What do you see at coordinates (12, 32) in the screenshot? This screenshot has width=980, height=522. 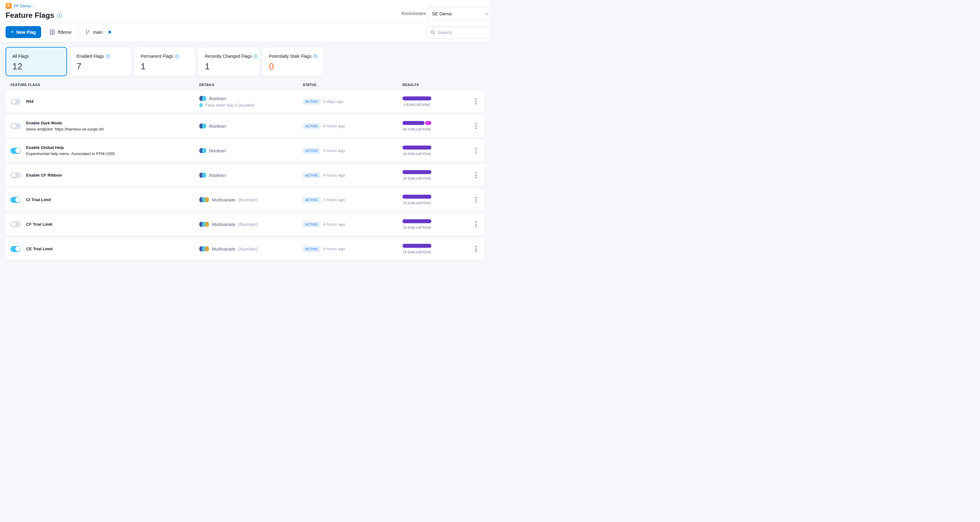 I see `plus-icon: +` at bounding box center [12, 32].